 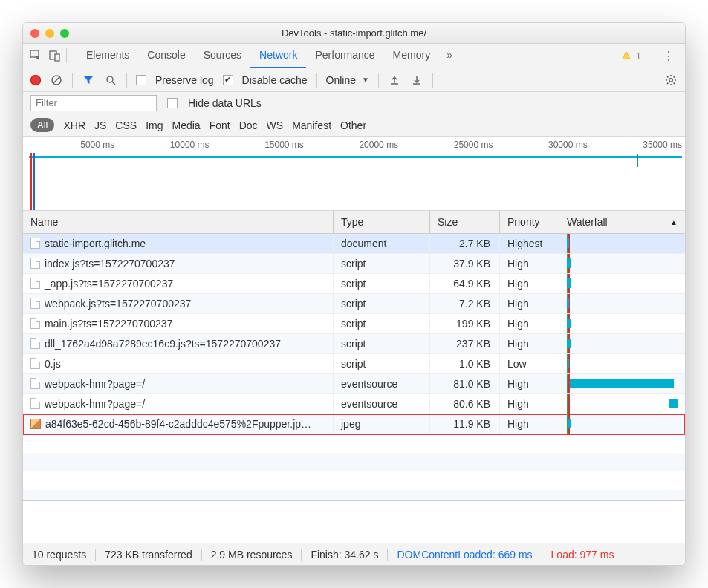 What do you see at coordinates (354, 145) in the screenshot?
I see `timeline-tick: 20000 ms` at bounding box center [354, 145].